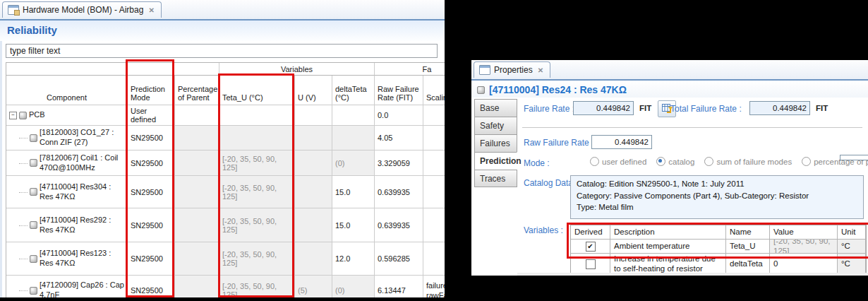 This screenshot has height=301, width=868. Describe the element at coordinates (67, 287) in the screenshot. I see `component-cell: [47120009] Cap26 : Cap 4.7nF` at that location.